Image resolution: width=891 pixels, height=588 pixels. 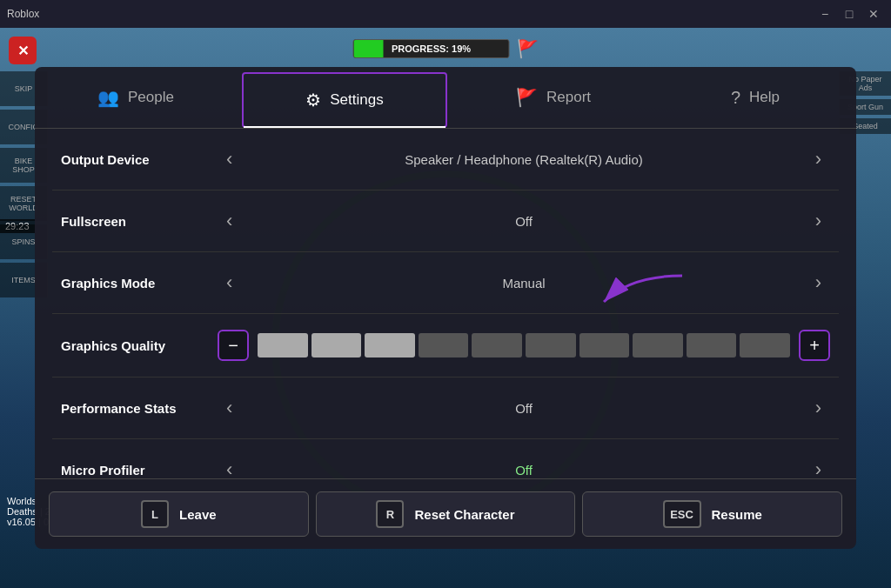 I want to click on reset-character-button: R Reset Character, so click(x=446, y=514).